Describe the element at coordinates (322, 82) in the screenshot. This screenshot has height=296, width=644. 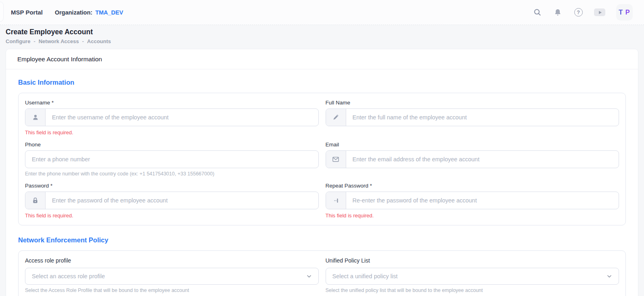
I see `section-title-basic-information: Basic Information` at that location.